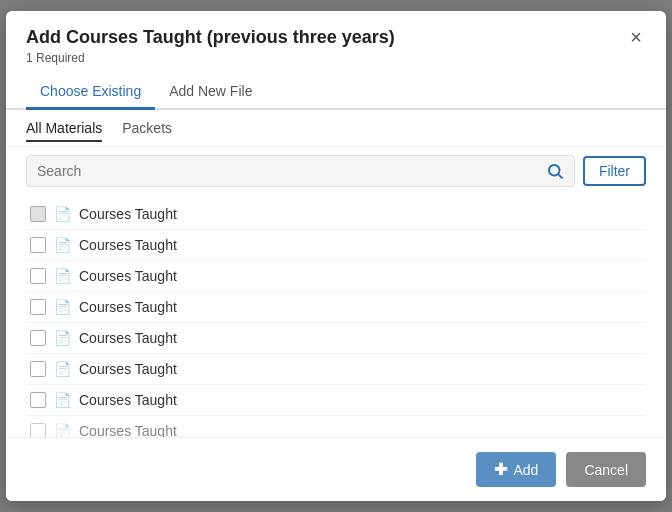  I want to click on search-input, so click(288, 171).